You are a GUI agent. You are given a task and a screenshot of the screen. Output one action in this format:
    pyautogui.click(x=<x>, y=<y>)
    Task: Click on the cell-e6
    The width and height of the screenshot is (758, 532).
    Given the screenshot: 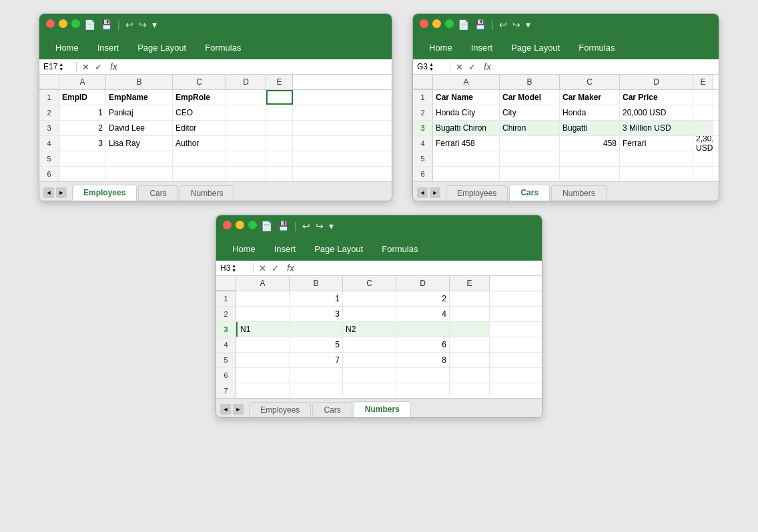 What is the action you would take?
    pyautogui.click(x=280, y=174)
    